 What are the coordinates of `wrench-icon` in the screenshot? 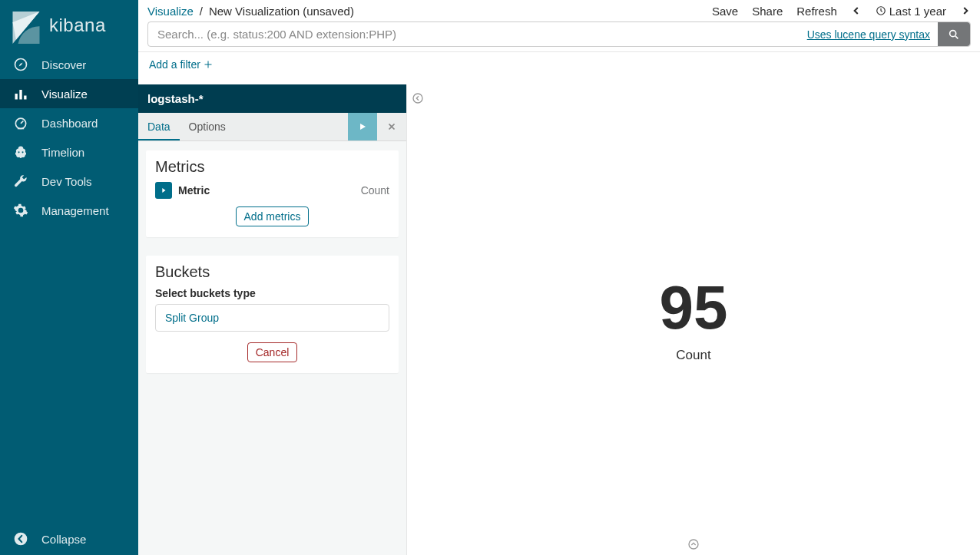 It's located at (21, 181).